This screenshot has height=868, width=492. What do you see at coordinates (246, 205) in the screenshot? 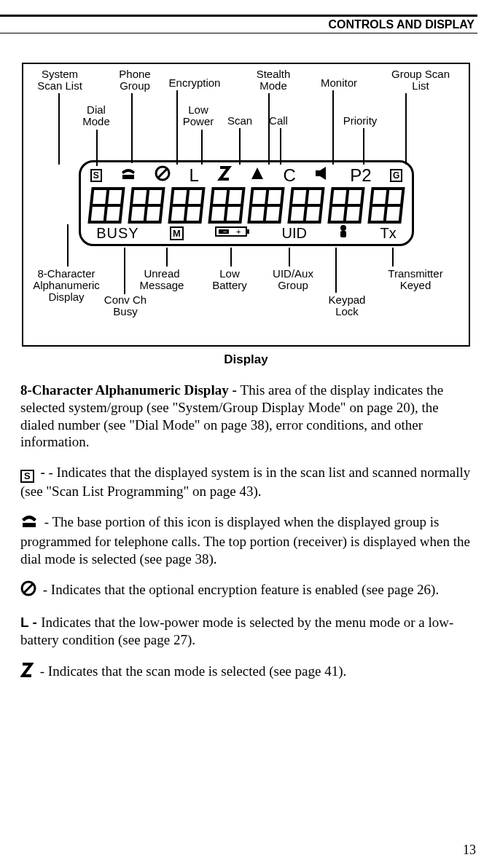
I see `alphanumeric-display` at bounding box center [246, 205].